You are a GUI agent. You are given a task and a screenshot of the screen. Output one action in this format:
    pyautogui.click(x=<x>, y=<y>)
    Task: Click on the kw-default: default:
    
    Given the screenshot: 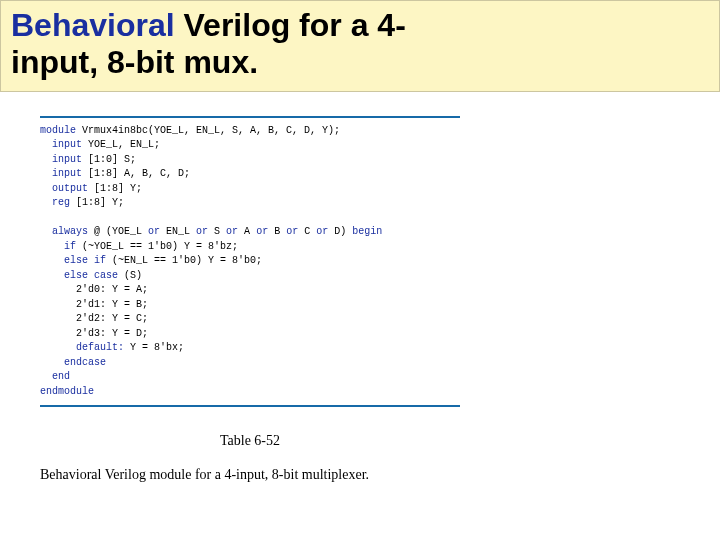 What is the action you would take?
    pyautogui.click(x=82, y=348)
    